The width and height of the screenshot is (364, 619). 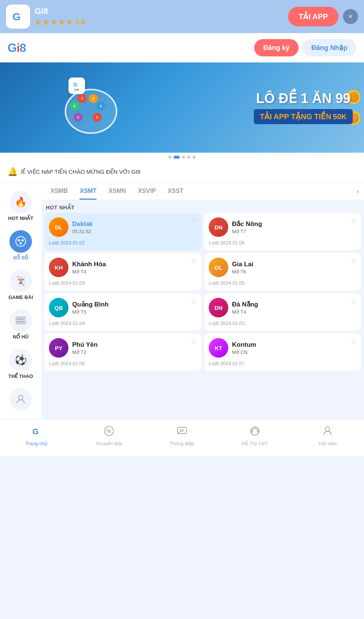 What do you see at coordinates (21, 281) in the screenshot?
I see `gamebai-icon: 🃏` at bounding box center [21, 281].